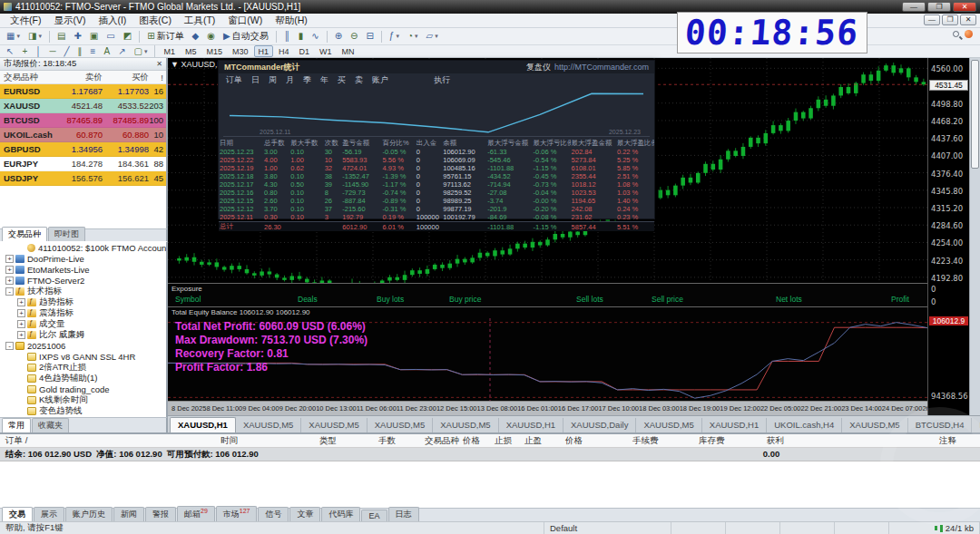 The image size is (980, 534). Describe the element at coordinates (965, 7) in the screenshot. I see `close-button: ✕` at that location.